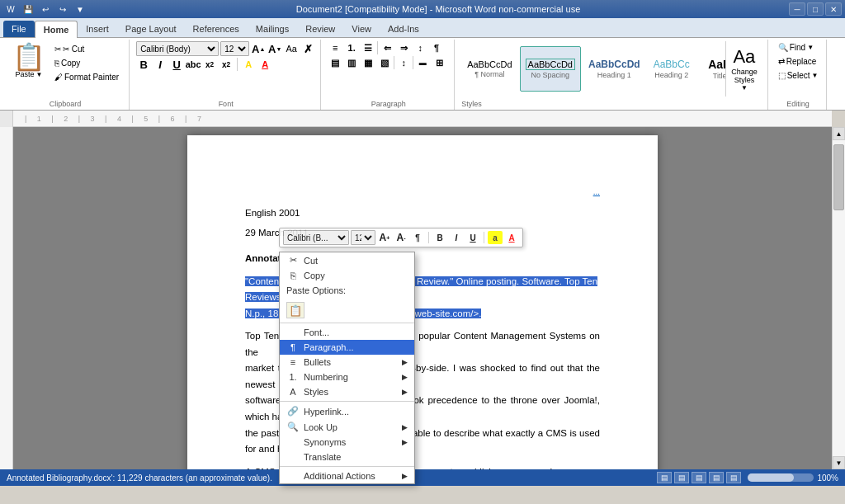 The image size is (845, 504). What do you see at coordinates (80, 9) in the screenshot?
I see `qa-dropdown: ▼` at bounding box center [80, 9].